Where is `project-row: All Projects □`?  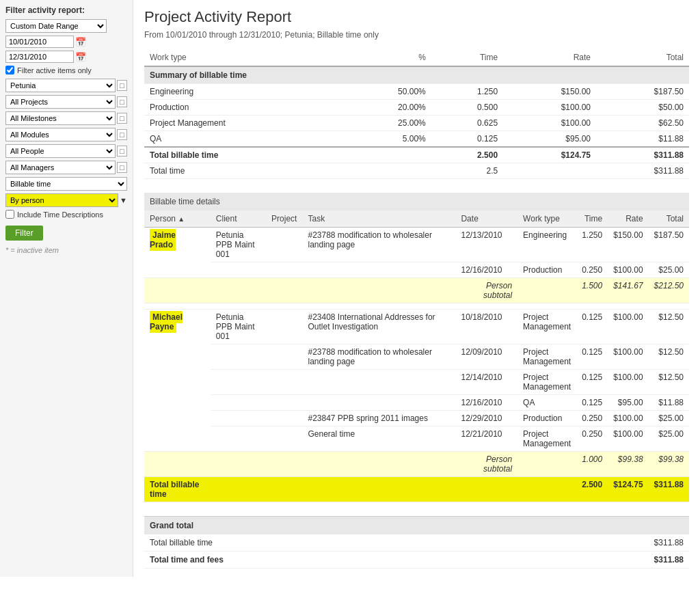
project-row: All Projects □ is located at coordinates (66, 102).